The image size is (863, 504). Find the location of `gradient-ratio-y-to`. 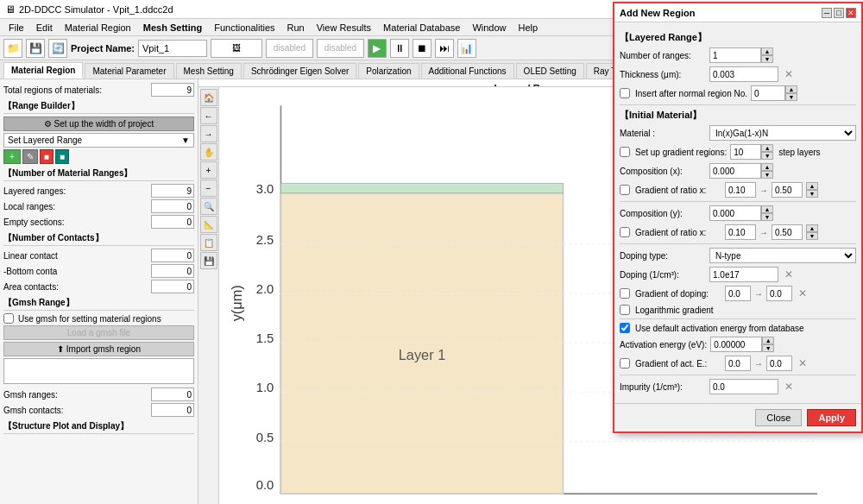

gradient-ratio-y-to is located at coordinates (787, 232).